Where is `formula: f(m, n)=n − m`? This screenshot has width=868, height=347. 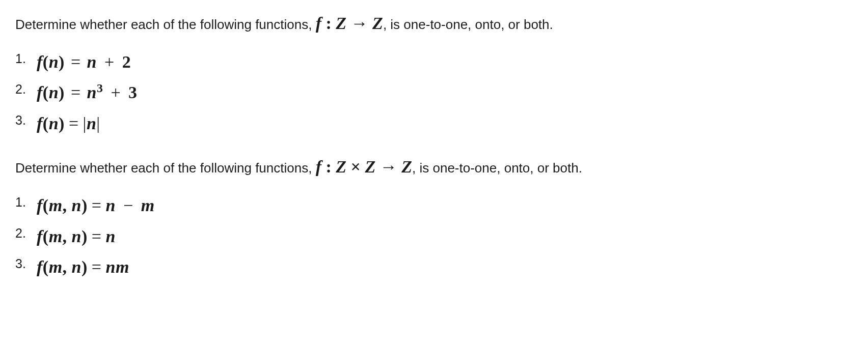
formula: f(m, n)=n − m is located at coordinates (96, 206).